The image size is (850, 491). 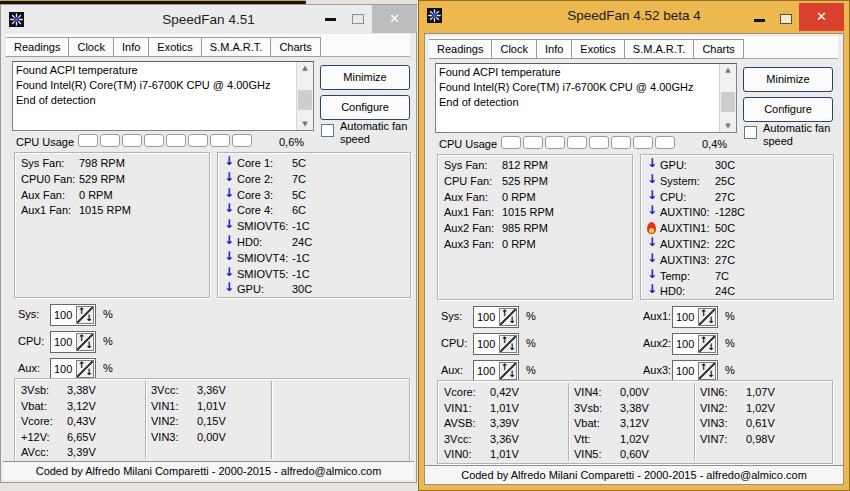 What do you see at coordinates (740, 213) in the screenshot?
I see `temp-reading-row: ↓AUXTIN0:-128C` at bounding box center [740, 213].